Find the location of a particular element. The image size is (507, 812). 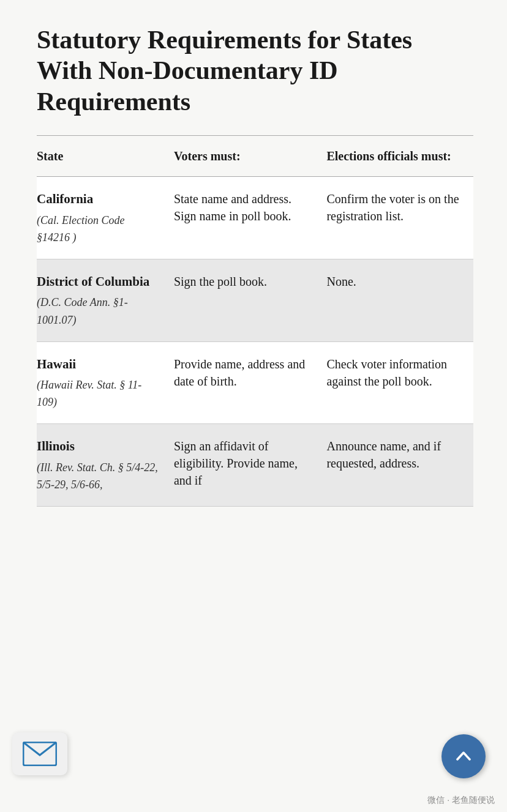

state-name: District of Columbia is located at coordinates (98, 281).